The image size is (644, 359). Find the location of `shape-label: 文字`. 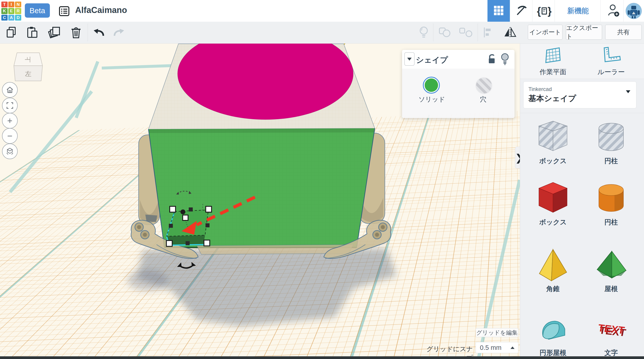

shape-label: 文字 is located at coordinates (611, 353).